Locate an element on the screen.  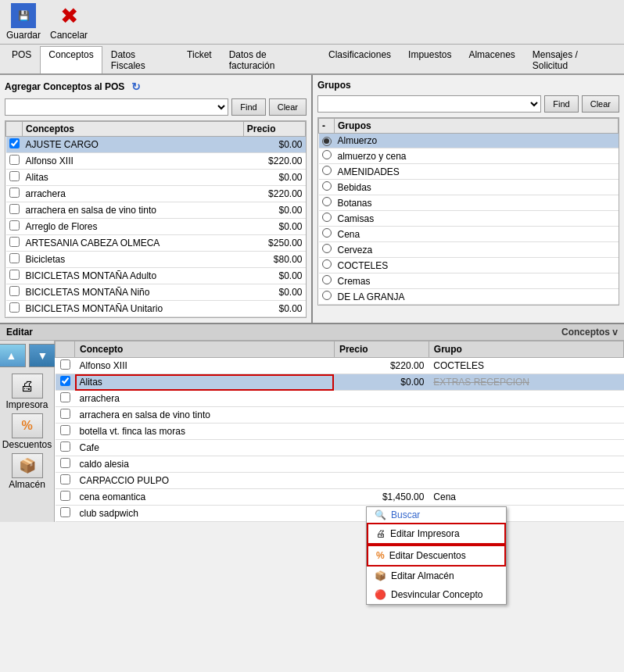
tab-impuestos: Impuestos is located at coordinates (430, 59).